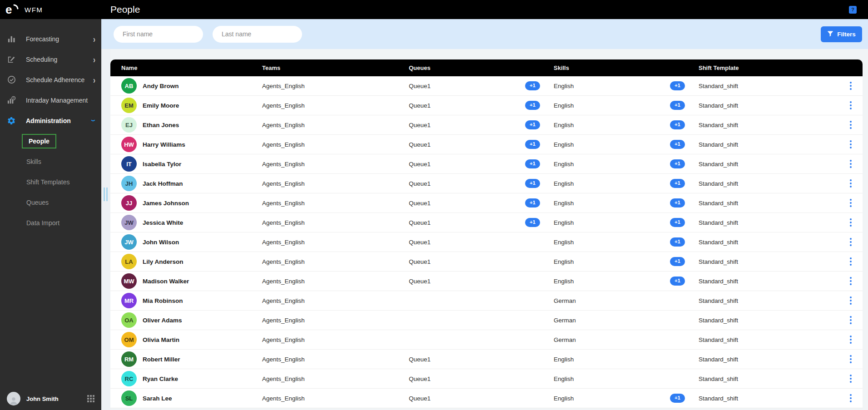  I want to click on user-menu: John Smith, so click(51, 399).